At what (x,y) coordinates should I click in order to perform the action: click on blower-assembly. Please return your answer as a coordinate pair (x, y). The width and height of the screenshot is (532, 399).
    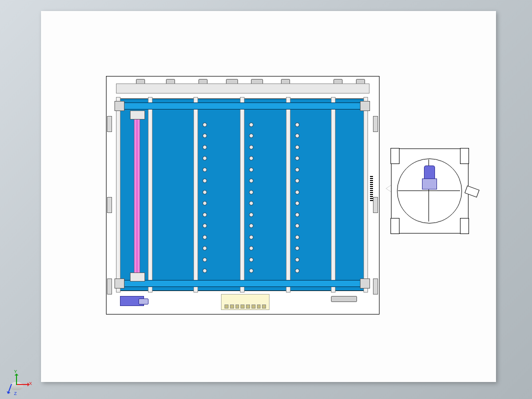
    Looking at the image, I should click on (430, 191).